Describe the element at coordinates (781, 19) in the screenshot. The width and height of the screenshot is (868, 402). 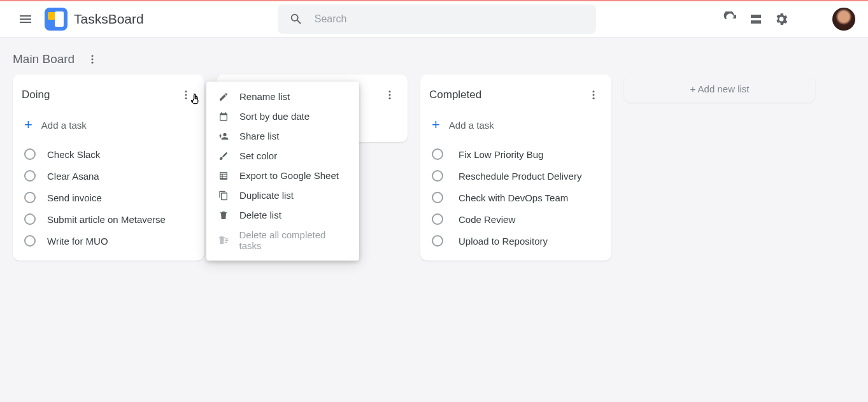
I see `settings-button` at that location.